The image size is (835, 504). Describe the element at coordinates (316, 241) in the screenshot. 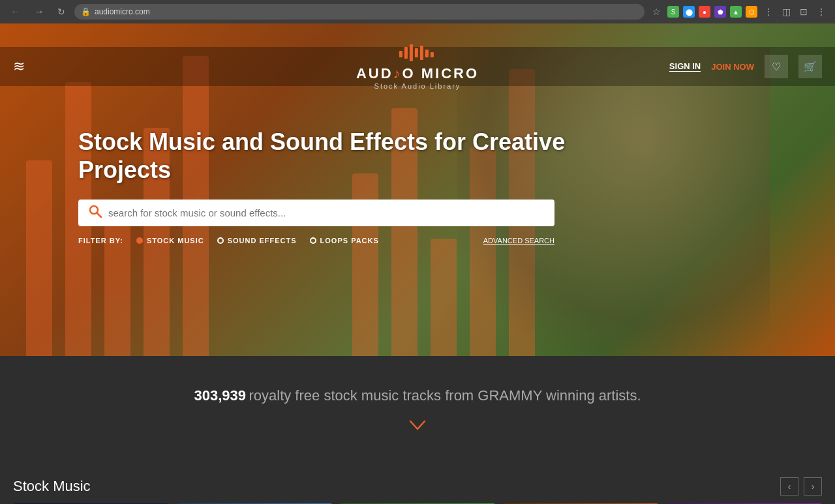

I see `filter-row: FILTER BY: STOCK MUSIC SOUND EFFECTS LOO…` at that location.